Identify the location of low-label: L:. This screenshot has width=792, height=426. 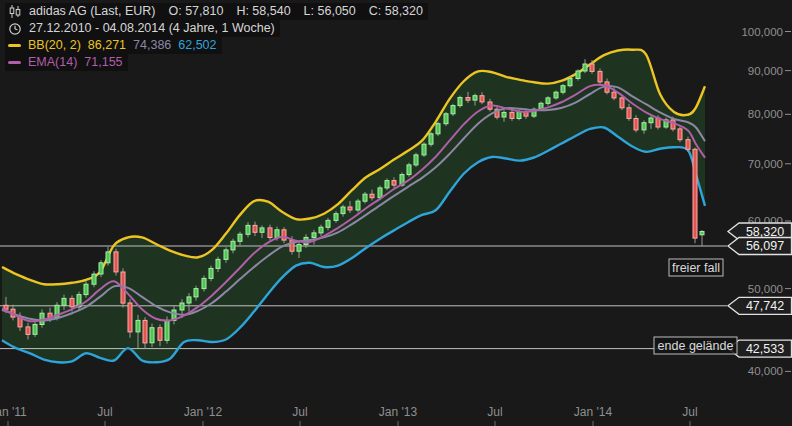
(309, 11).